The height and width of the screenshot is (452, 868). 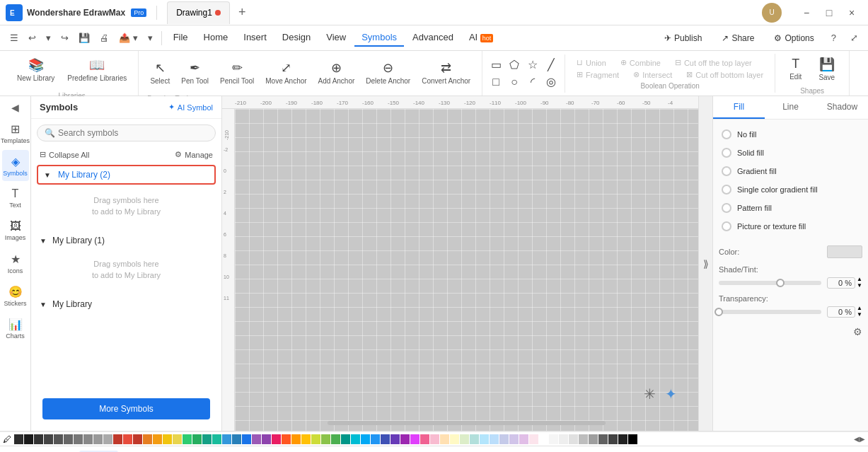 What do you see at coordinates (129, 38) in the screenshot?
I see `export-btn: 📤 ▾` at bounding box center [129, 38].